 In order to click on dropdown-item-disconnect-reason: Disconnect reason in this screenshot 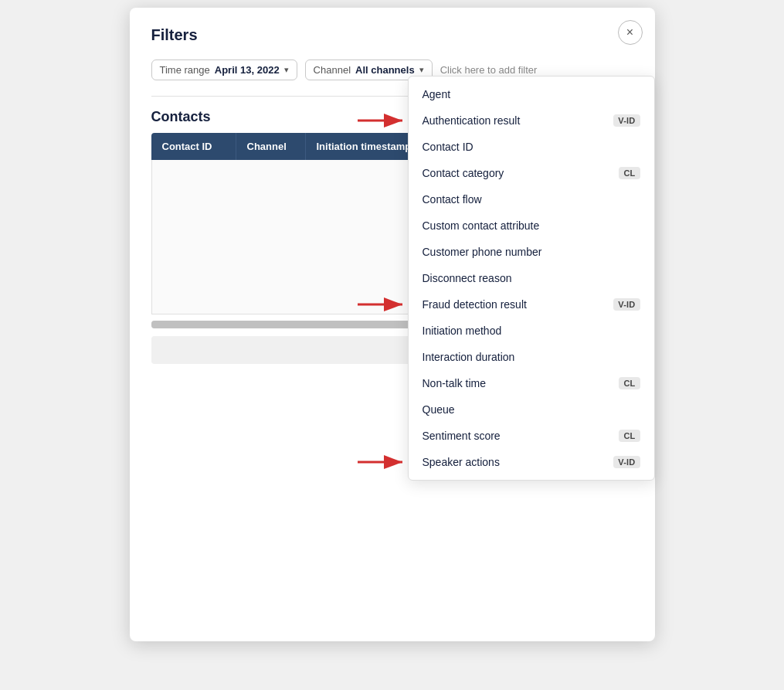, I will do `click(531, 278)`.